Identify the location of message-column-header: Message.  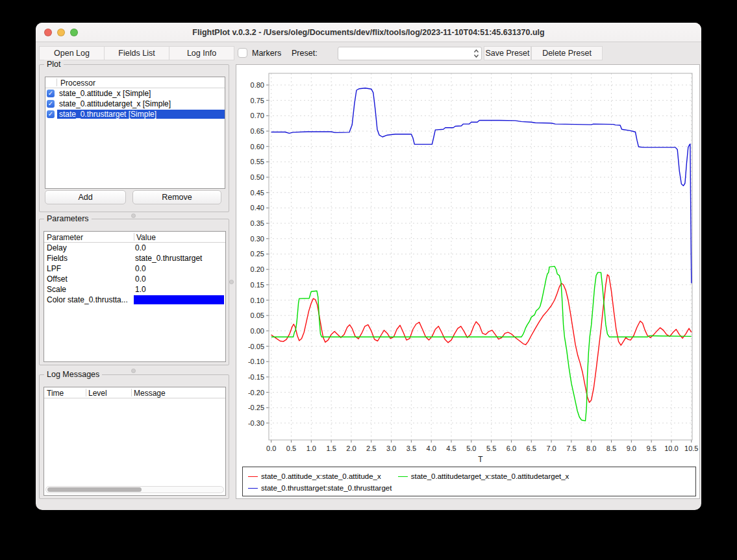
(149, 393).